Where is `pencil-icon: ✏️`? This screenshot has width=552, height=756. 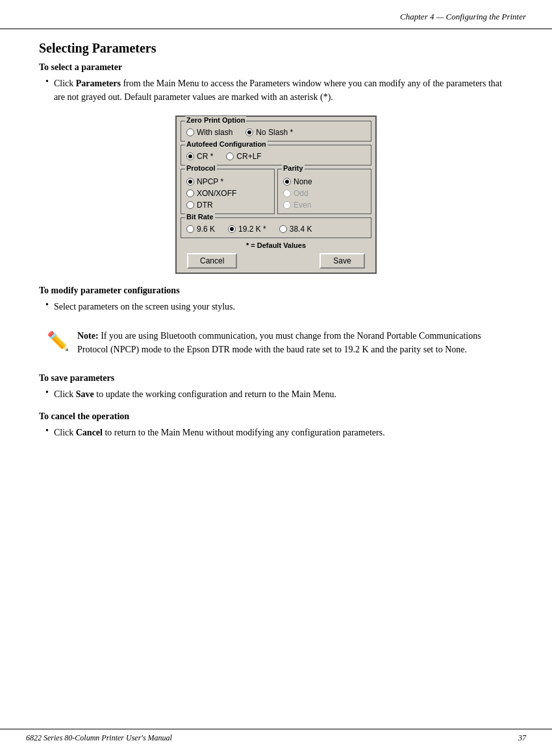
pencil-icon: ✏️ is located at coordinates (58, 343).